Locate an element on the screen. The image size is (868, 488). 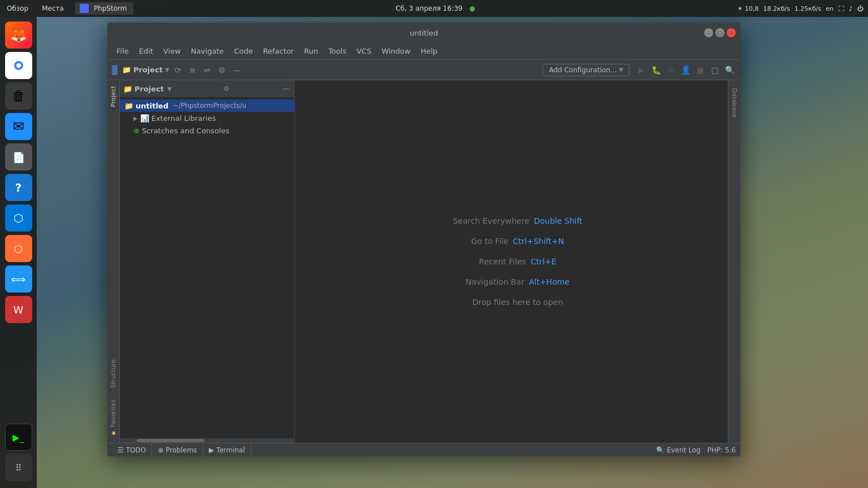
taskbar-places: Места is located at coordinates (53, 8).